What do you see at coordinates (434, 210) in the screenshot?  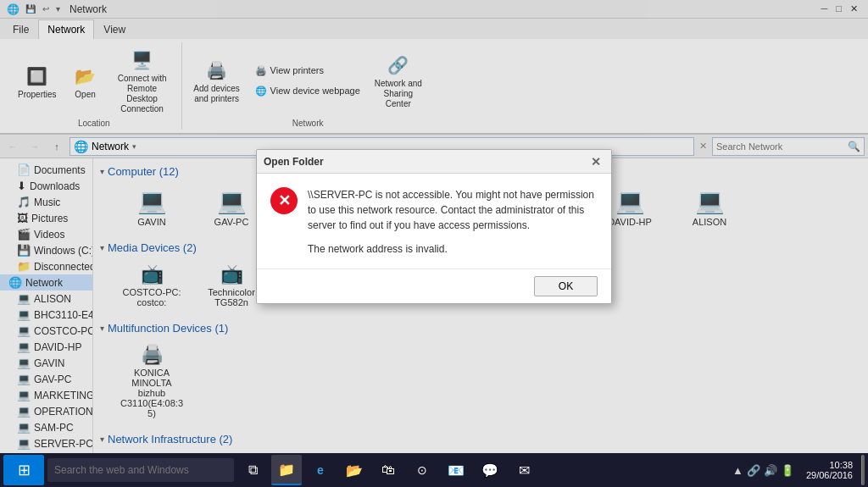 I see `dialog-message: ✕ \\SERVER-PC is not accessible. You mig…` at bounding box center [434, 210].